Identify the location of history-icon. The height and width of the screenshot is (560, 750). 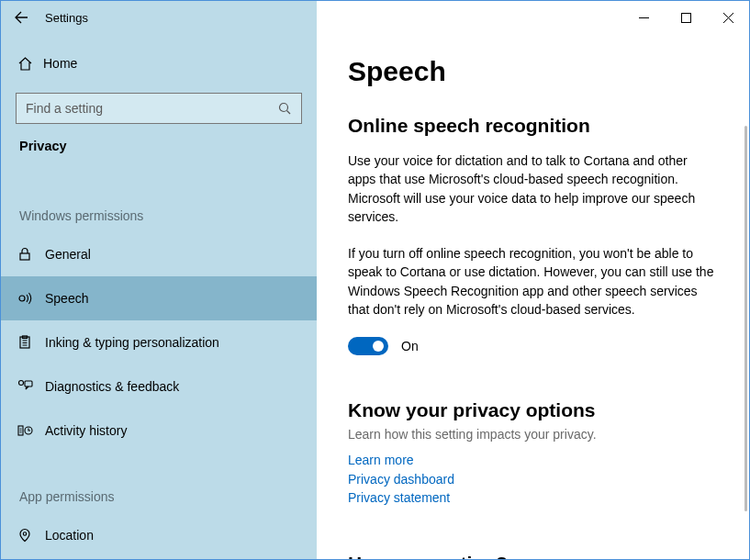
(31, 431).